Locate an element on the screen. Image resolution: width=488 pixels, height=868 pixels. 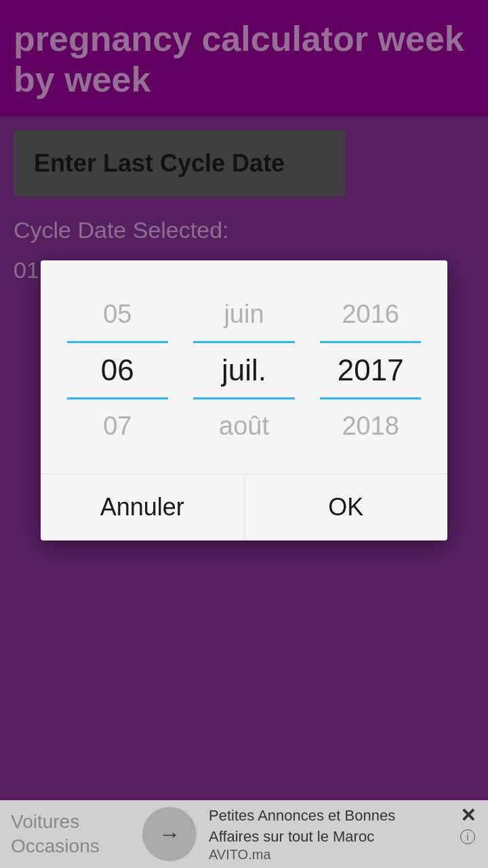
ad-arrow-circle: → is located at coordinates (169, 834).